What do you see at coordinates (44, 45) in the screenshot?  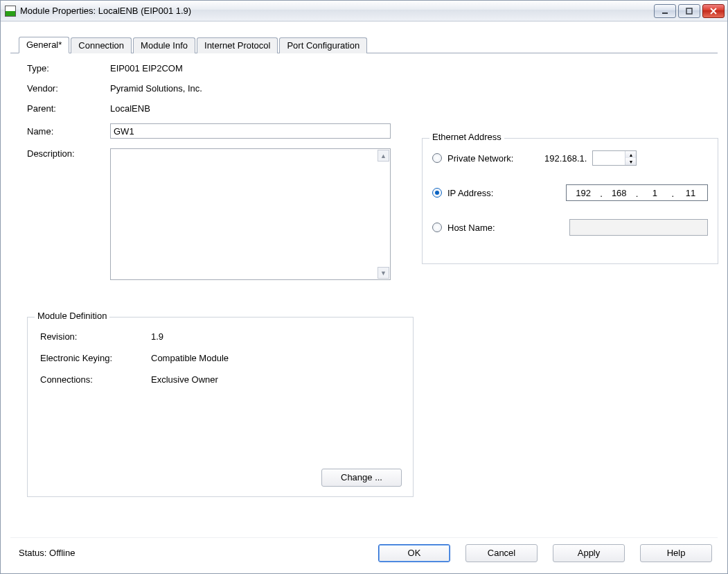 I see `tab-general: General*` at bounding box center [44, 45].